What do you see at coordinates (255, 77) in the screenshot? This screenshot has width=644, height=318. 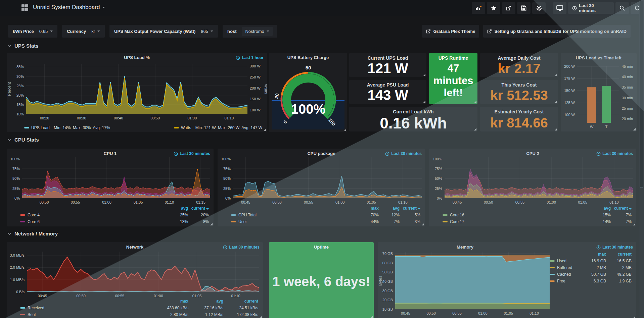 I see `svg-text: 250 W` at bounding box center [255, 77].